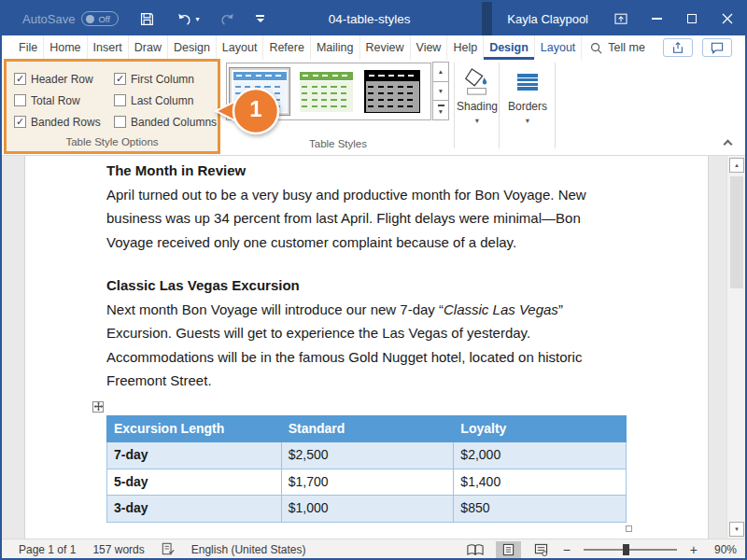  Describe the element at coordinates (112, 106) in the screenshot. I see `table-style-options-group: ✓ Header Row Total Row ✓ Banded Rows ✓ F…` at that location.